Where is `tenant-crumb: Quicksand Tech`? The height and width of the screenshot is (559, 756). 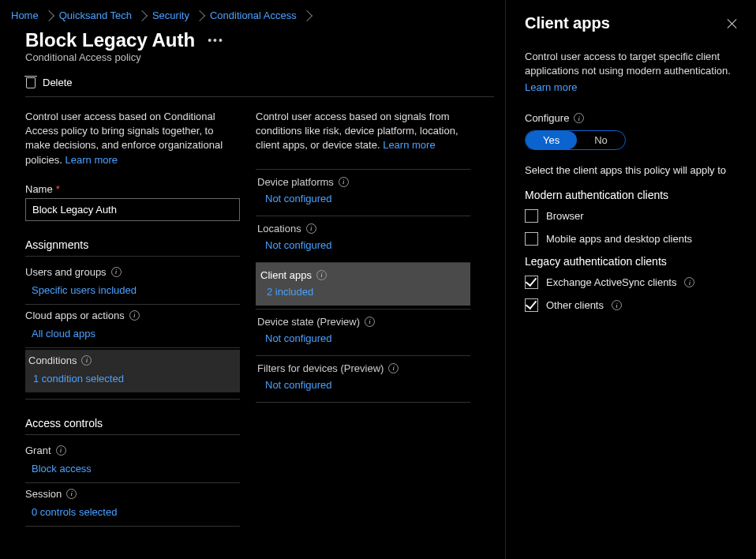 tenant-crumb: Quicksand Tech is located at coordinates (95, 16).